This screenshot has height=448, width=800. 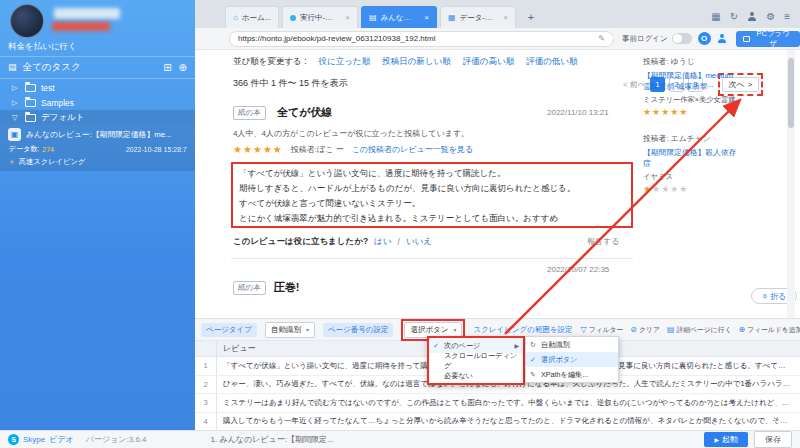 What do you see at coordinates (318, 150) in the screenshot?
I see `review-poster: 投稿者:ぼこ ー` at bounding box center [318, 150].